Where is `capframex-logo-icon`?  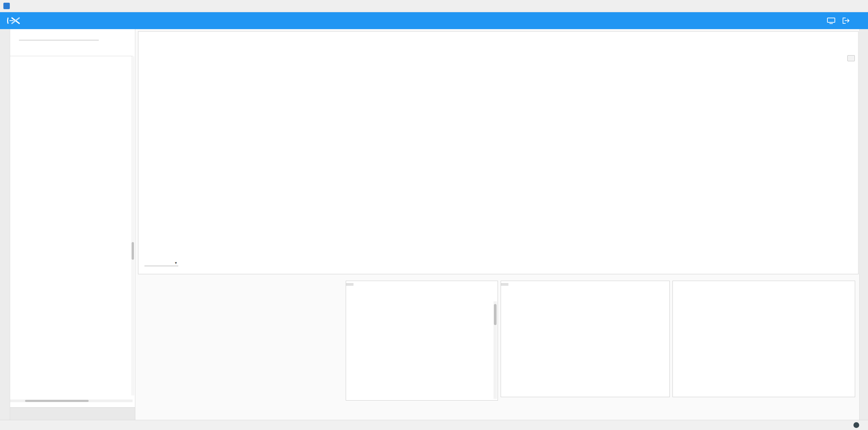 capframex-logo-icon is located at coordinates (15, 21).